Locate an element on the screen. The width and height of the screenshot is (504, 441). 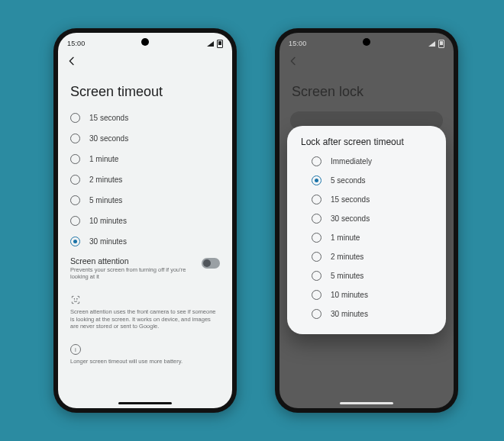
battery-info: Longer screen timeout will use more batt… is located at coordinates (145, 362).